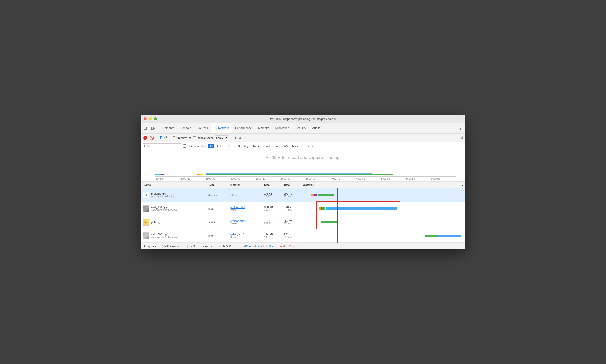 The image size is (606, 364). What do you see at coordinates (303, 185) in the screenshot?
I see `table-header: Name Type Initiator Size Time Waterfall …` at bounding box center [303, 185].